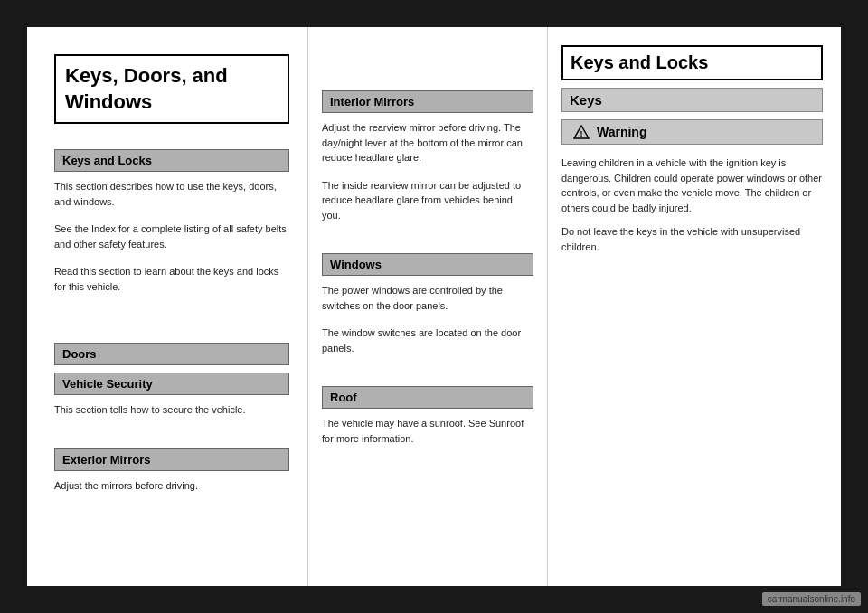  I want to click on mid-body-text-5: The vehicle may have a sunroof. See Sunr…, so click(428, 430).